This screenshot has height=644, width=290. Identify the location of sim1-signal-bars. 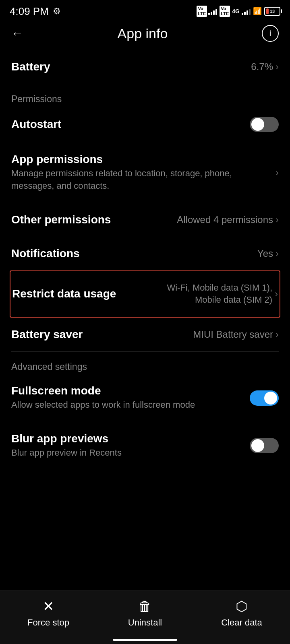
(213, 11).